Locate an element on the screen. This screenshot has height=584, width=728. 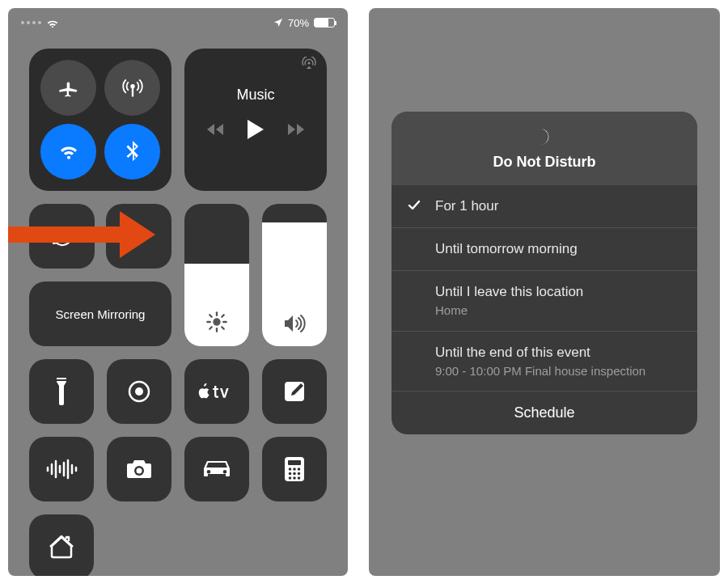
apple-tv-icon is located at coordinates (217, 391).